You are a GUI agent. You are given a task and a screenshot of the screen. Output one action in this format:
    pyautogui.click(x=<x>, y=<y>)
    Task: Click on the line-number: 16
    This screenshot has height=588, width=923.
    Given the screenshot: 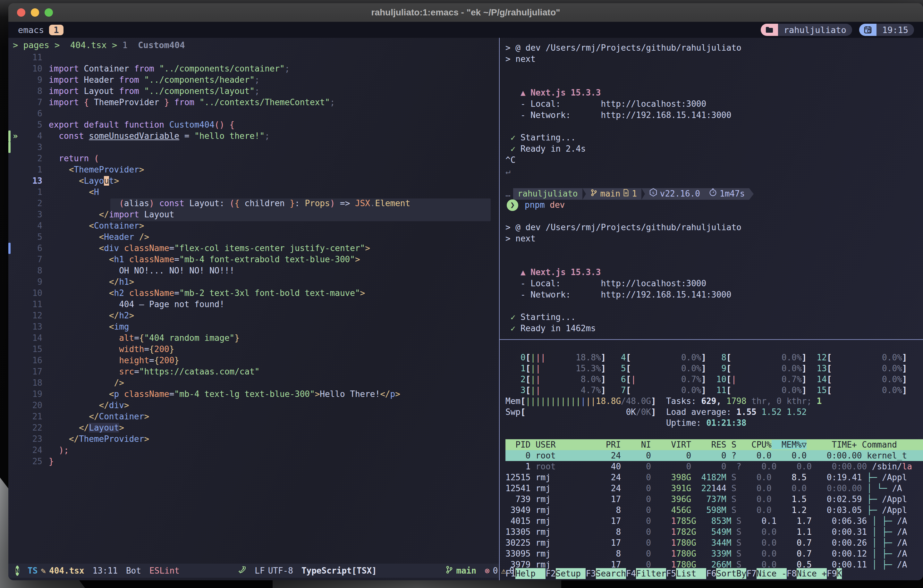 What is the action you would take?
    pyautogui.click(x=35, y=360)
    